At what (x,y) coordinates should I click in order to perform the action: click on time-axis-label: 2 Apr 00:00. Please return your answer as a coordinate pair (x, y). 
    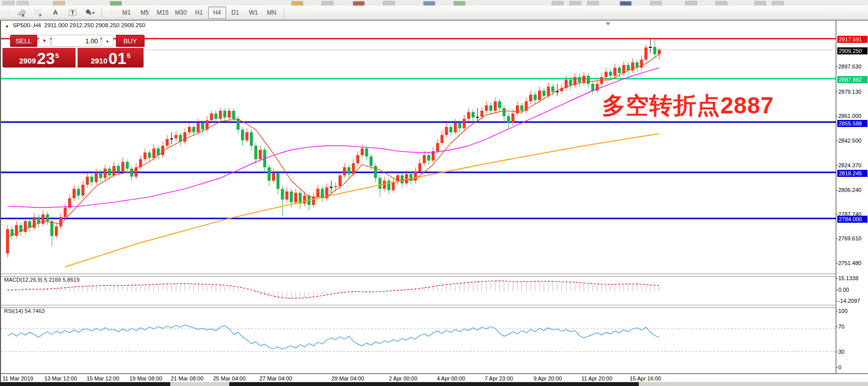
    Looking at the image, I should click on (403, 378).